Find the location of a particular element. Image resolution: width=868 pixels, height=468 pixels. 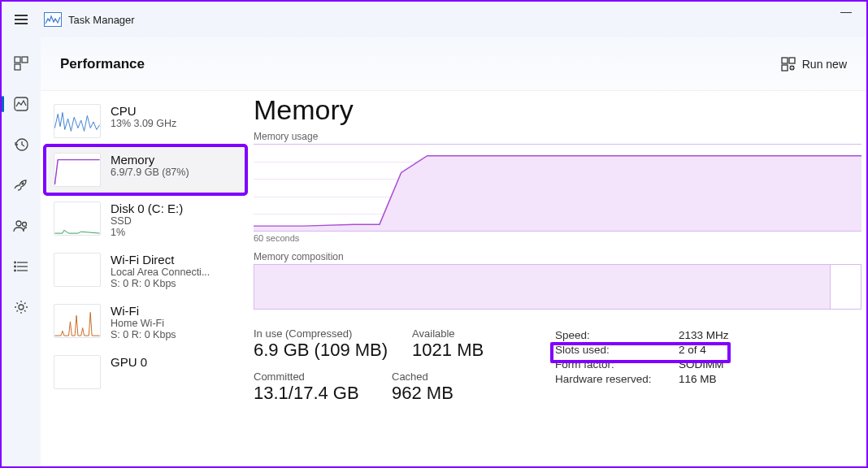

page-header: Performance Run new is located at coordinates (454, 64).